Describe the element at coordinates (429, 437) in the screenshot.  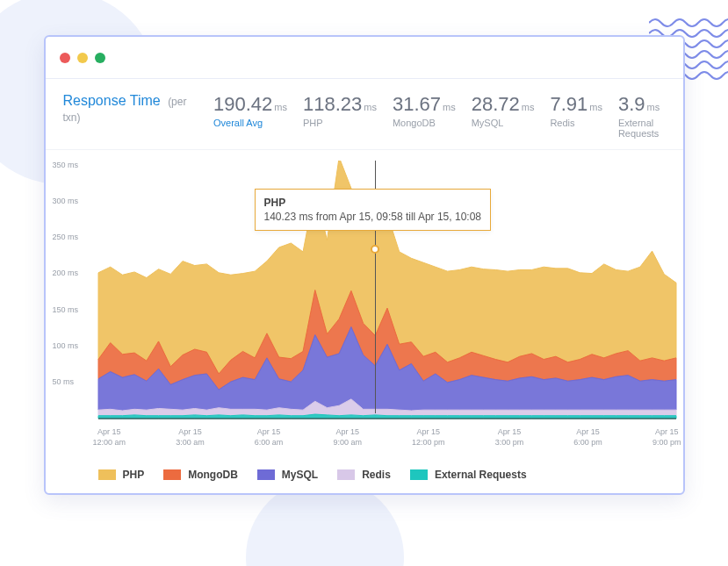
I see `x-tick-label: Apr 1512:00 pm` at that location.